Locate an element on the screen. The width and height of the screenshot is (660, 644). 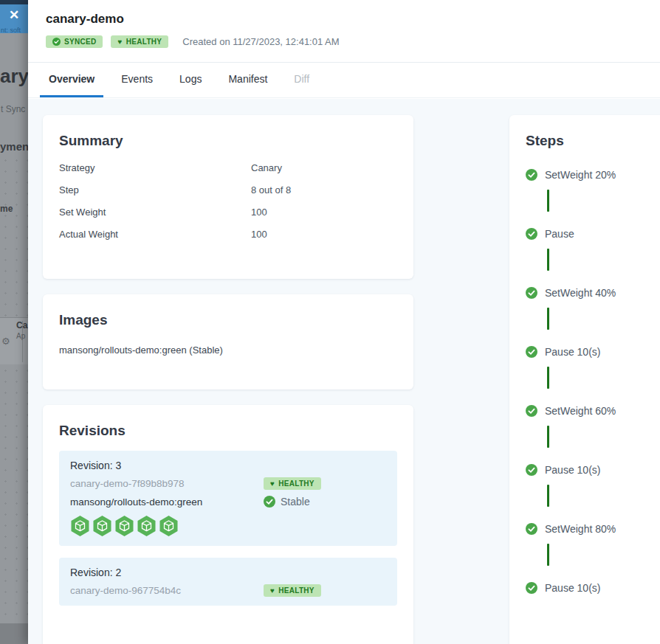
summary-row-step: Step 8 out of 8 is located at coordinates (228, 190).